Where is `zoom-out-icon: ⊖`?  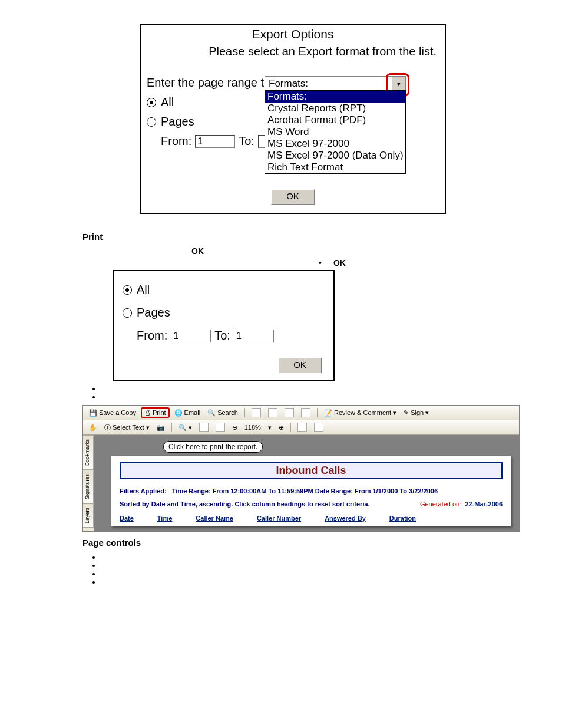 zoom-out-icon: ⊖ is located at coordinates (234, 428).